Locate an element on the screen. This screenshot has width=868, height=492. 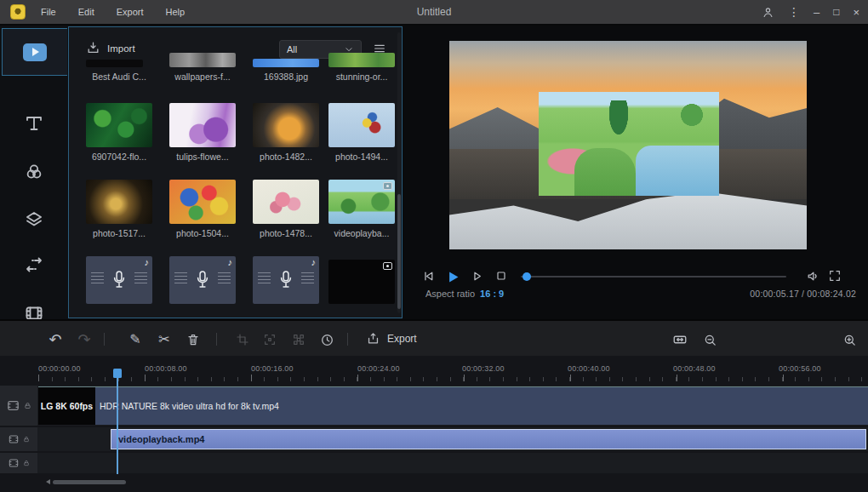
stop-button is located at coordinates (501, 276).